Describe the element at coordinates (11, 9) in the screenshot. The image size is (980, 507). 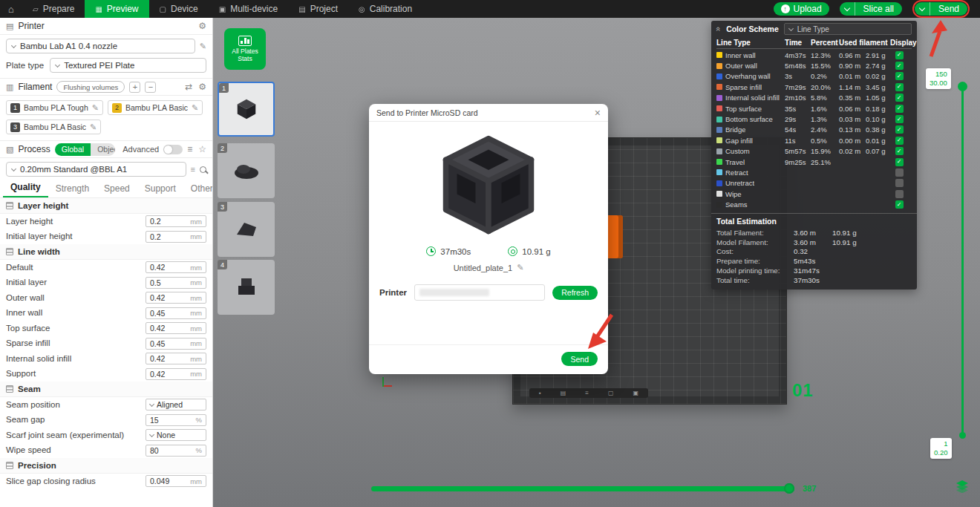
I see `home-button: ⌂` at that location.